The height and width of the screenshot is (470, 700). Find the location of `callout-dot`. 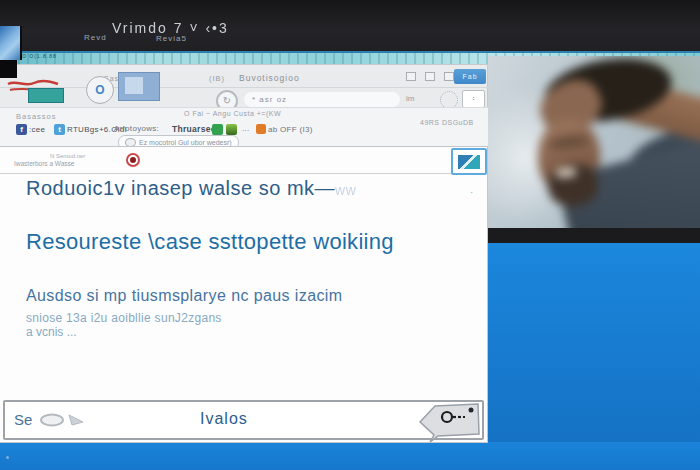

callout-dot is located at coordinates (472, 410).